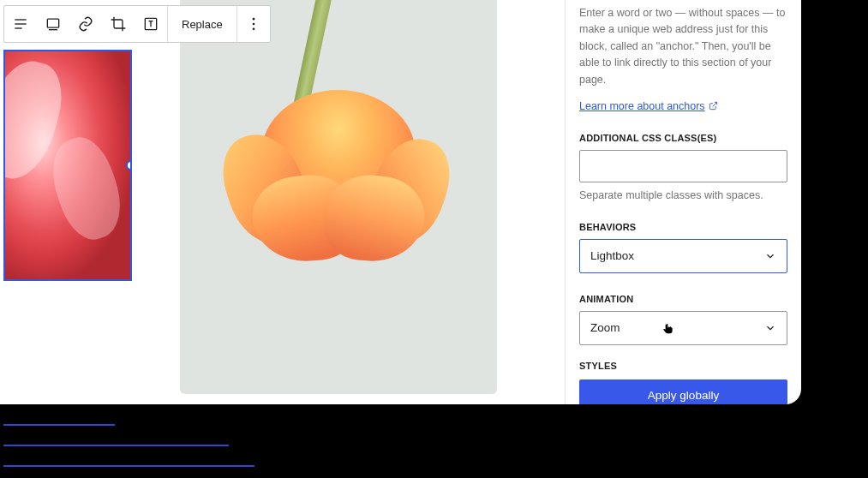 The width and height of the screenshot is (868, 478). What do you see at coordinates (21, 24) in the screenshot?
I see `align-button` at bounding box center [21, 24].